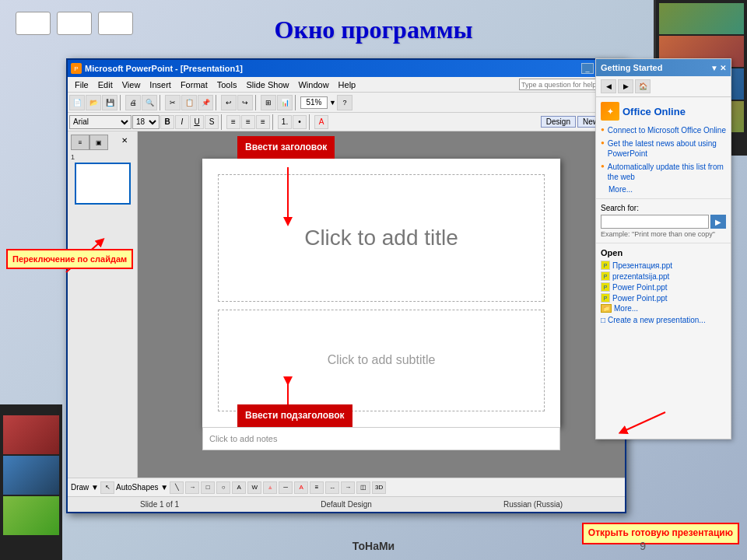 This screenshot has width=747, height=560. What do you see at coordinates (655, 222) in the screenshot?
I see `panel-search-input` at bounding box center [655, 222].